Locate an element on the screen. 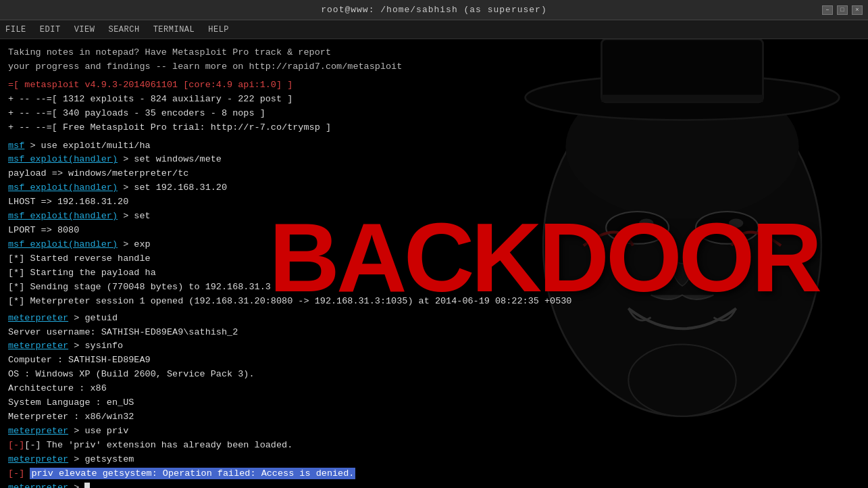 Image resolution: width=868 pixels, height=488 pixels. menu-bar: File Edit View Search Terminal Help is located at coordinates (434, 30).